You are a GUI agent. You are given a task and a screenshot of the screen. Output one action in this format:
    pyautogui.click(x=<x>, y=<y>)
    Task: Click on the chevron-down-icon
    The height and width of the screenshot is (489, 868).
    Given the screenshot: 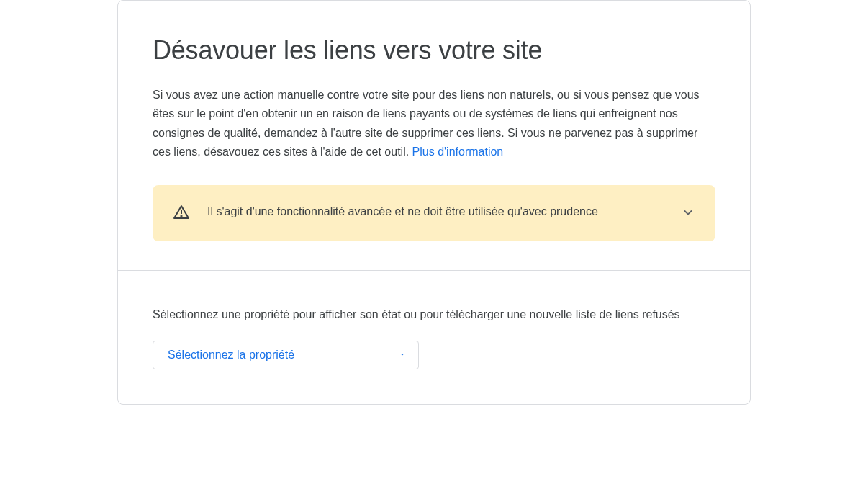 What is the action you would take?
    pyautogui.click(x=690, y=212)
    